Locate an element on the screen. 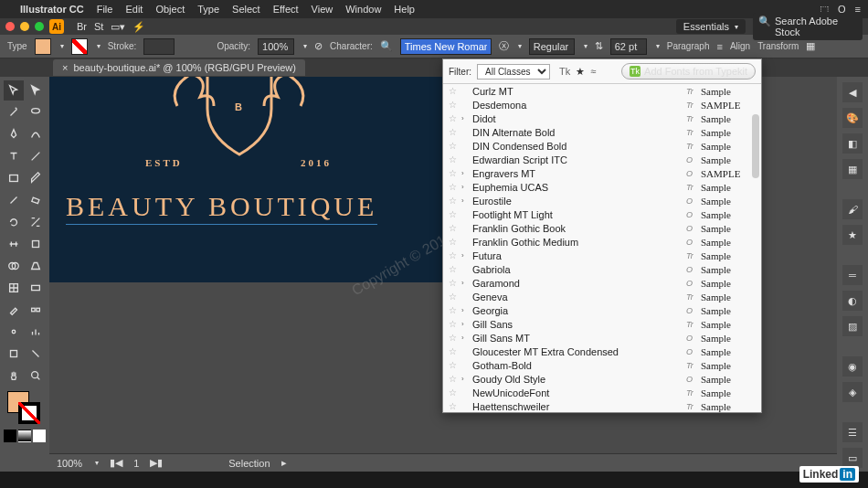 The height and width of the screenshot is (488, 868). font-row: ☆ DIN Condensed Bold Tr Sample is located at coordinates (602, 146).